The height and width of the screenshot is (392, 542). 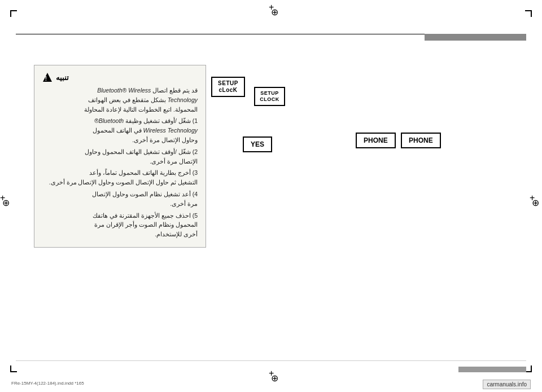 What do you see at coordinates (120, 77) in the screenshot?
I see `warning-title: تنبيه !` at bounding box center [120, 77].